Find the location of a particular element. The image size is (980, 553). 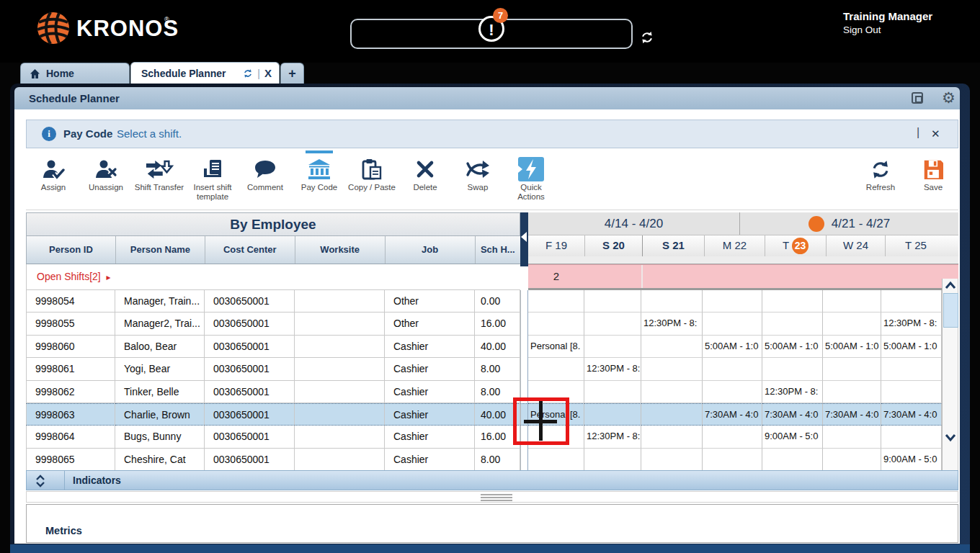

swap-button: Swap is located at coordinates (478, 174).